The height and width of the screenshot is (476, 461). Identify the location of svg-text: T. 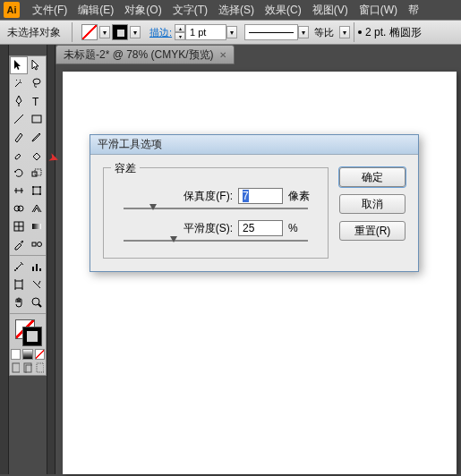
(36, 102).